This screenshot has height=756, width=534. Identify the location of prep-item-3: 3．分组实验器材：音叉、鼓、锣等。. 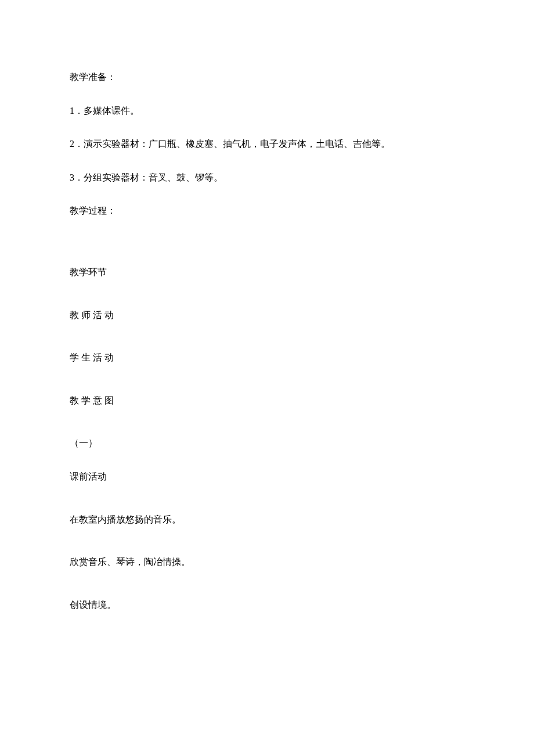
(267, 178).